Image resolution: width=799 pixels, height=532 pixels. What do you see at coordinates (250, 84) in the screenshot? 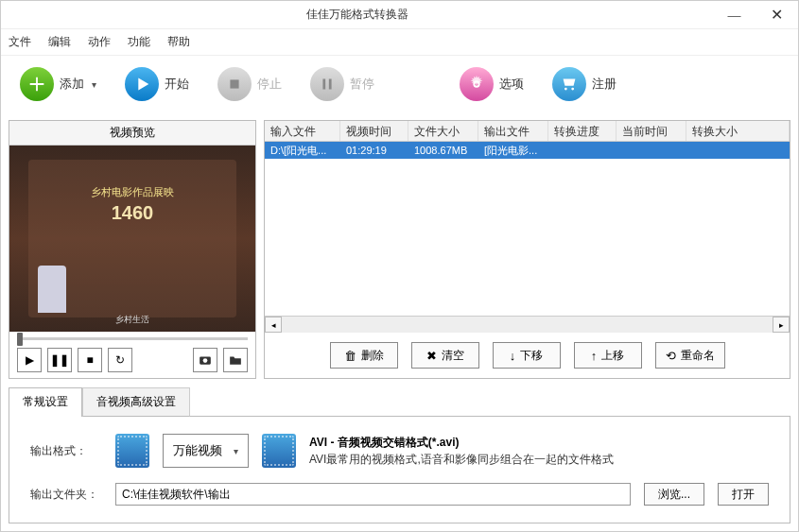
I see `stop-button: 停止` at bounding box center [250, 84].